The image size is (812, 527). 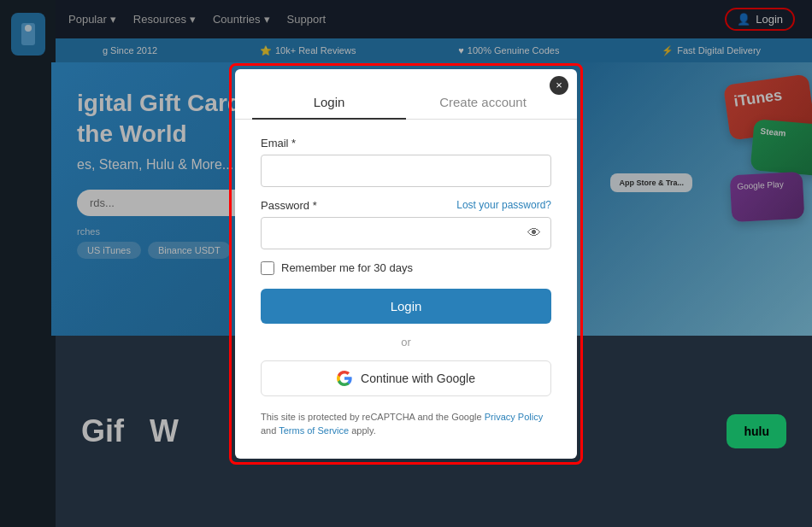 What do you see at coordinates (268, 268) in the screenshot?
I see `remember-checkbox` at bounding box center [268, 268].